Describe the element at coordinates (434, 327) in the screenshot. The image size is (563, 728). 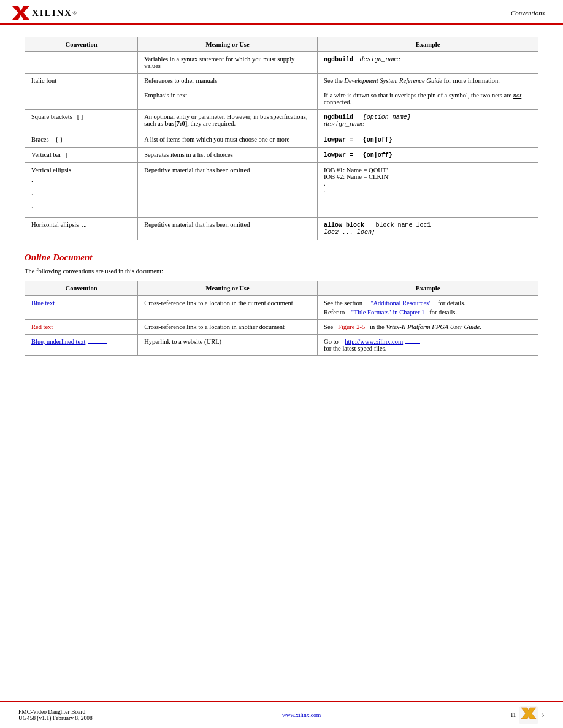
I see `virtex-guide: Vrtex-II Platform FPGA User Guide.` at that location.